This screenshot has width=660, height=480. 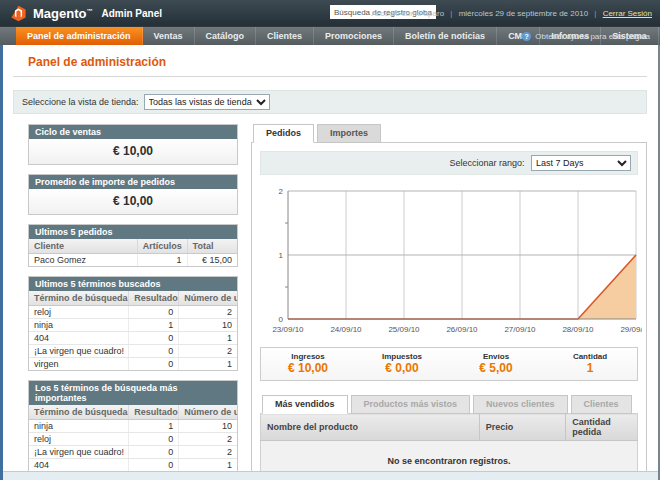 I want to click on total-value: € 5,00, so click(x=496, y=368).